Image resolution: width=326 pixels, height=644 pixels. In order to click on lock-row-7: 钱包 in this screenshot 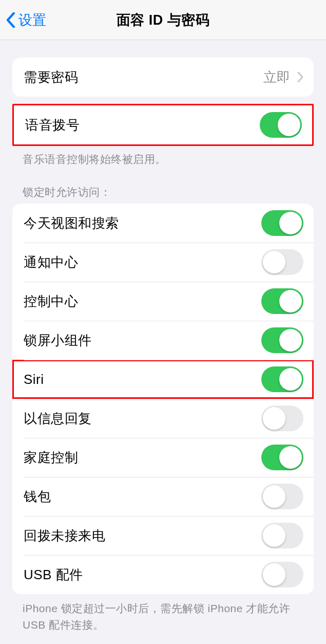, I will do `click(163, 496)`.